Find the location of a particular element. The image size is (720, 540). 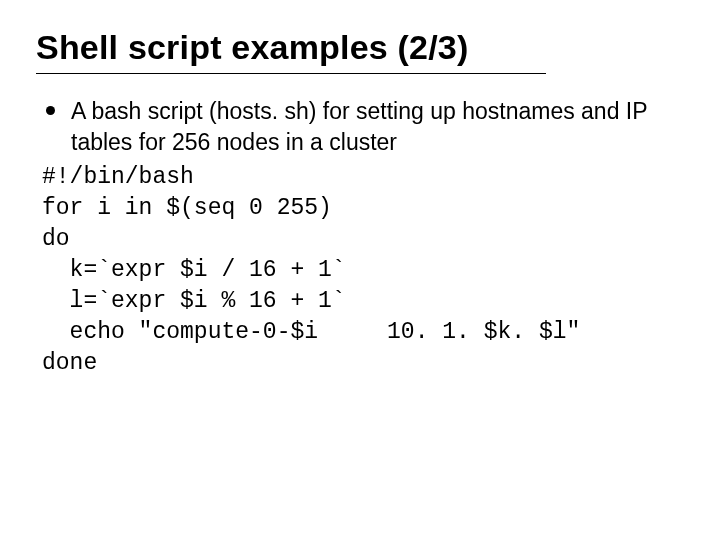

code-line: do is located at coordinates (56, 239).